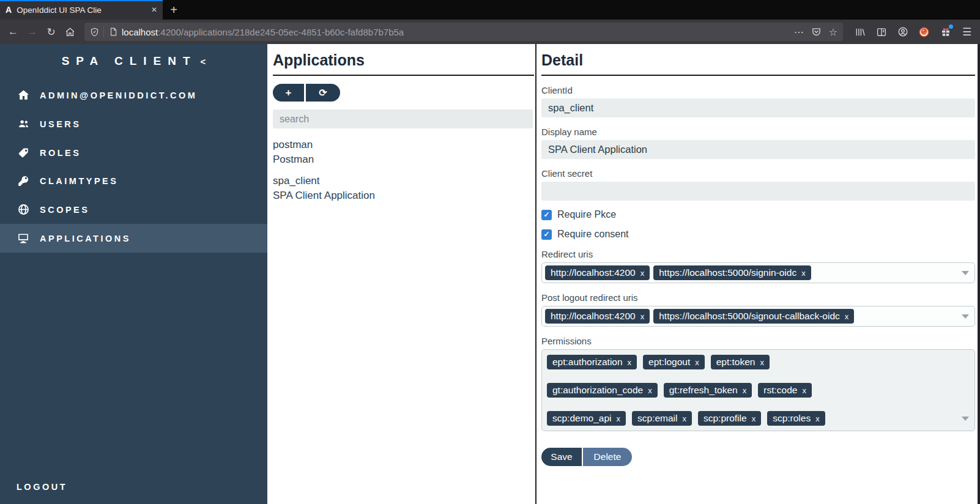 This screenshot has height=504, width=980. Describe the element at coordinates (81, 10) in the screenshot. I see `browser-tab: A OpenIddict UI SPA Clie ✕` at that location.